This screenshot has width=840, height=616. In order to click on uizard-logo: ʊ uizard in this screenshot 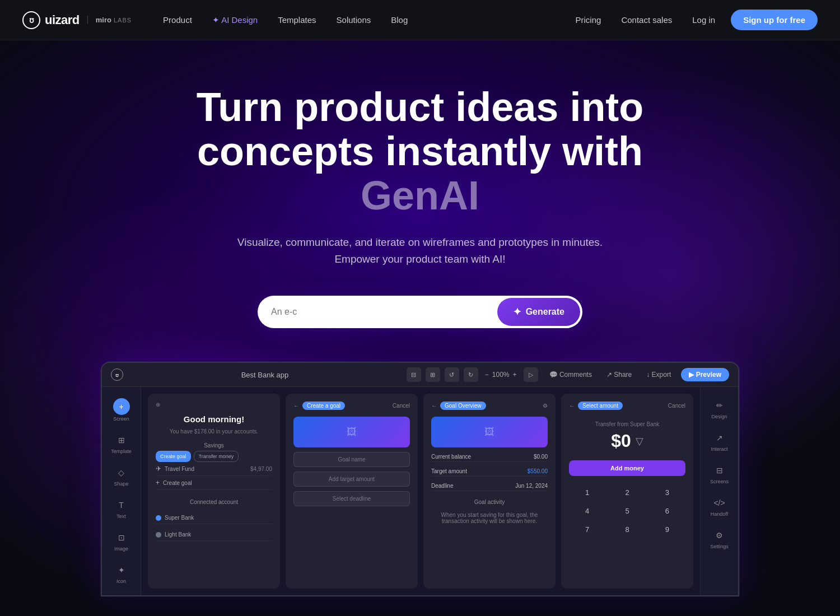, I will do `click(51, 20)`.